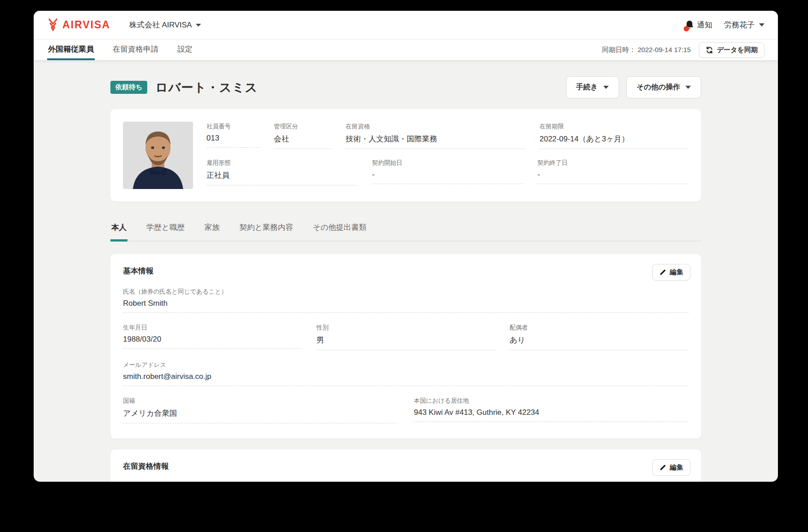 The image size is (808, 532). What do you see at coordinates (705, 25) in the screenshot?
I see `notification-label: 通知` at bounding box center [705, 25].